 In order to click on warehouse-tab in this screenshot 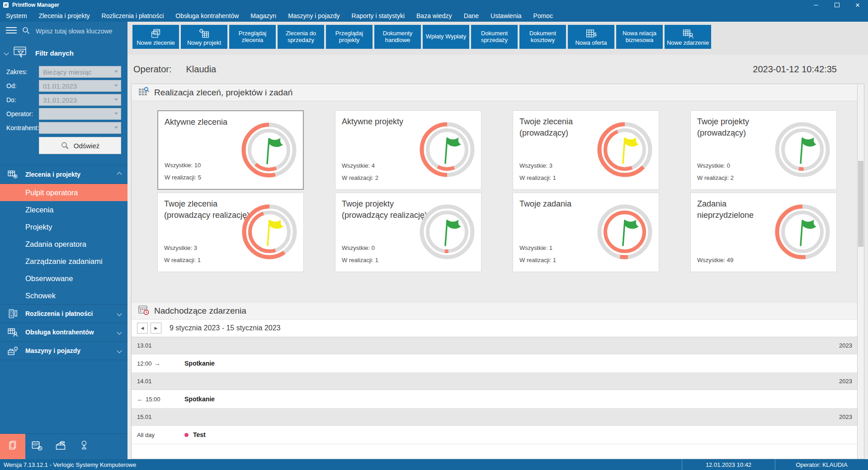, I will do `click(61, 446)`.